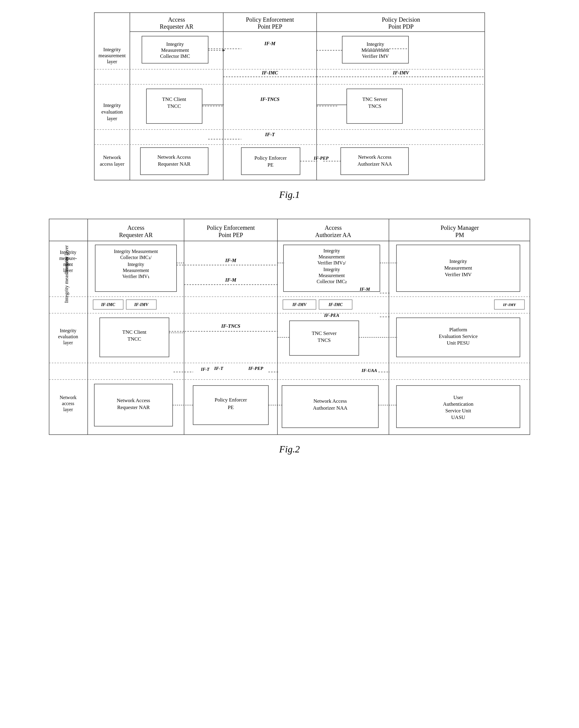 The height and width of the screenshot is (728, 579). I want to click on fig1-pep-ifm: IF-M, so click(270, 43).